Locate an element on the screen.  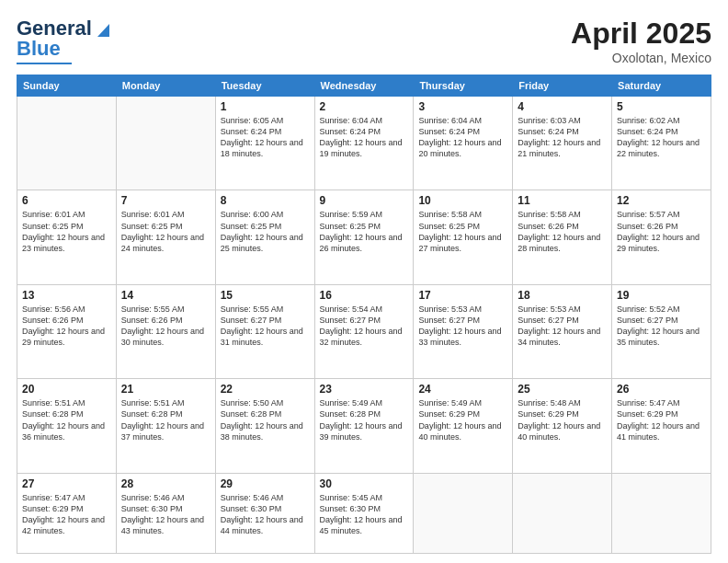
day-number: 13 is located at coordinates (66, 295).